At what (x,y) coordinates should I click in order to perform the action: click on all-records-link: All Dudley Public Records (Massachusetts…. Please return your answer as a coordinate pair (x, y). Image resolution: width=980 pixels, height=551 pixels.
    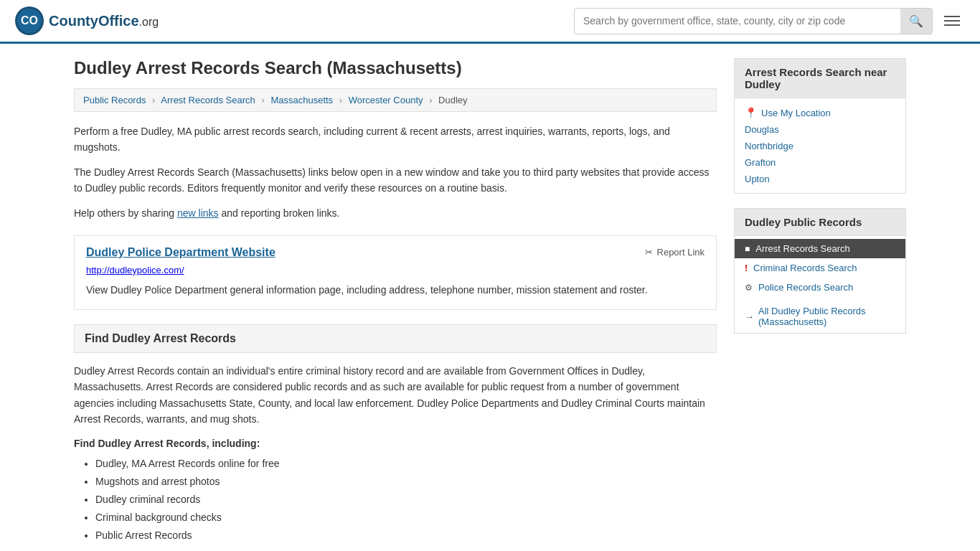
    Looking at the image, I should click on (826, 316).